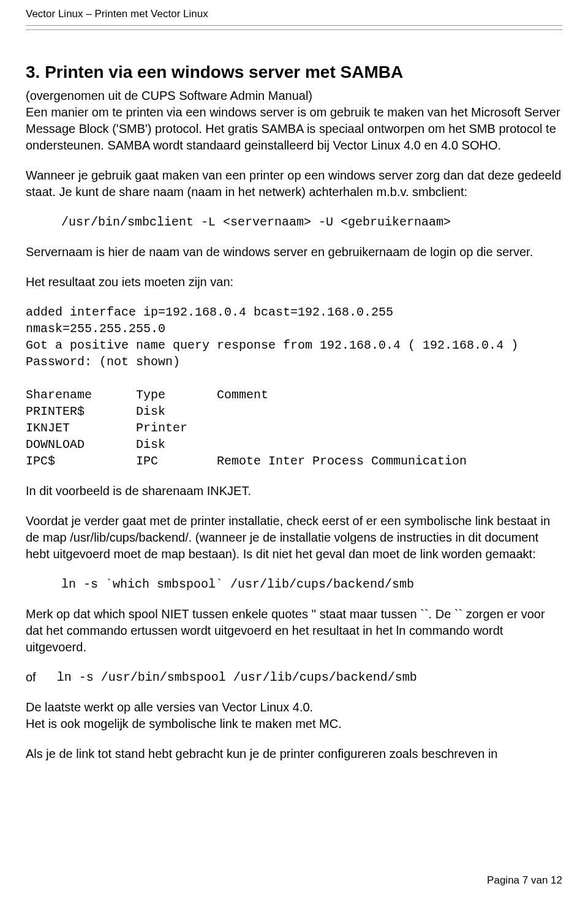 The width and height of the screenshot is (588, 905). Describe the element at coordinates (31, 678) in the screenshot. I see `of-label: of` at that location.